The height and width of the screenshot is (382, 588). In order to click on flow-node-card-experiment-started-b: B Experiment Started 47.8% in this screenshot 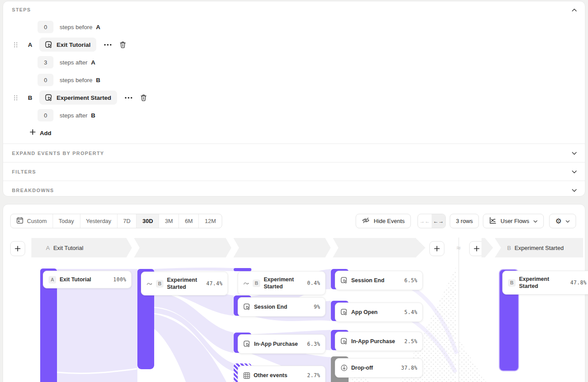, I will do `click(545, 283)`.